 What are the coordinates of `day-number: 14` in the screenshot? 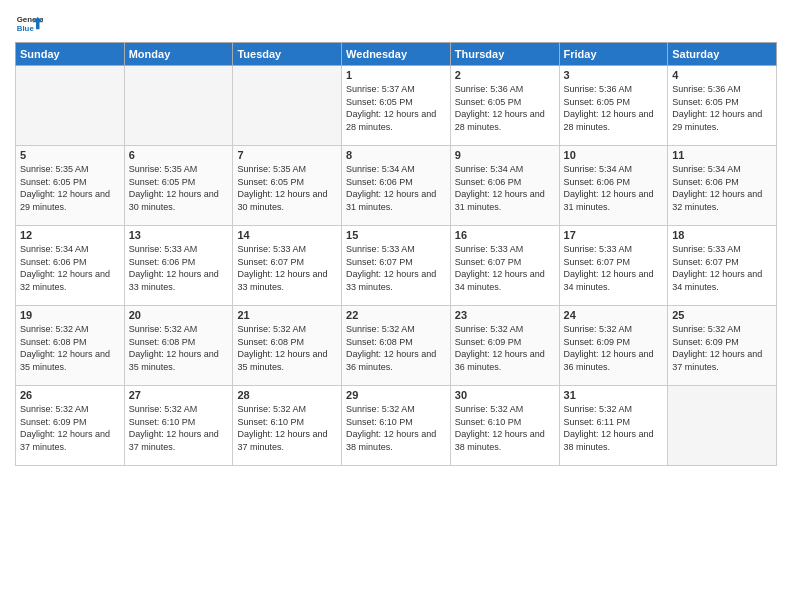 It's located at (287, 235).